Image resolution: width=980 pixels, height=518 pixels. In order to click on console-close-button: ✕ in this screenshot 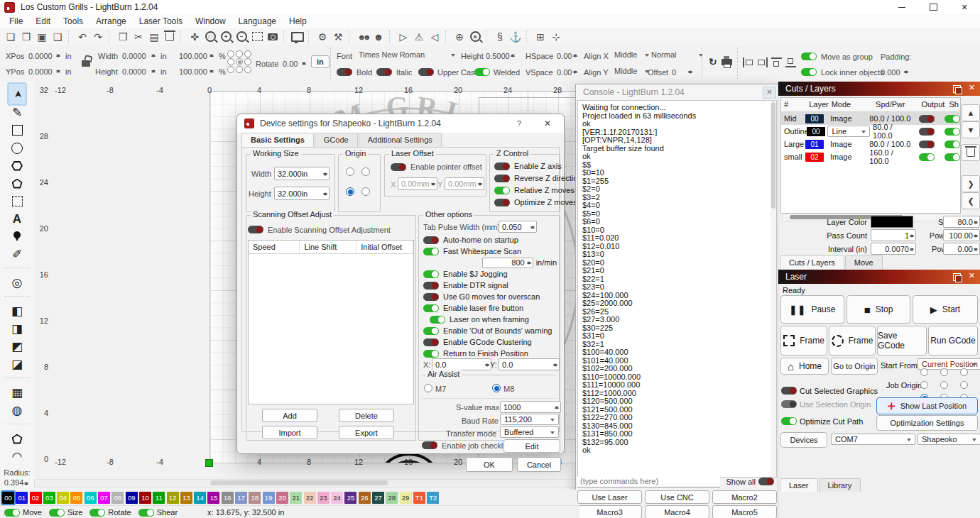, I will do `click(770, 92)`.